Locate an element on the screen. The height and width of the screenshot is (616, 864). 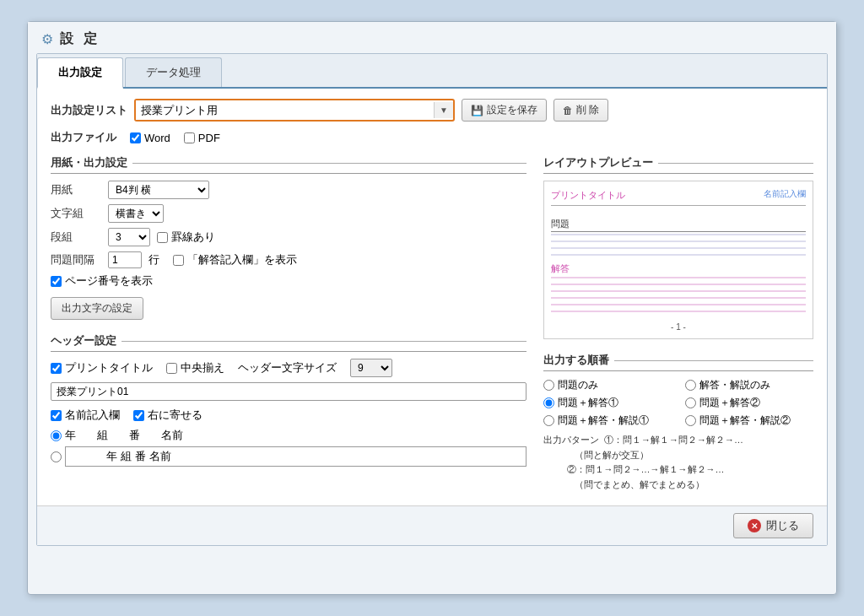
grid-checkbox is located at coordinates (162, 238).